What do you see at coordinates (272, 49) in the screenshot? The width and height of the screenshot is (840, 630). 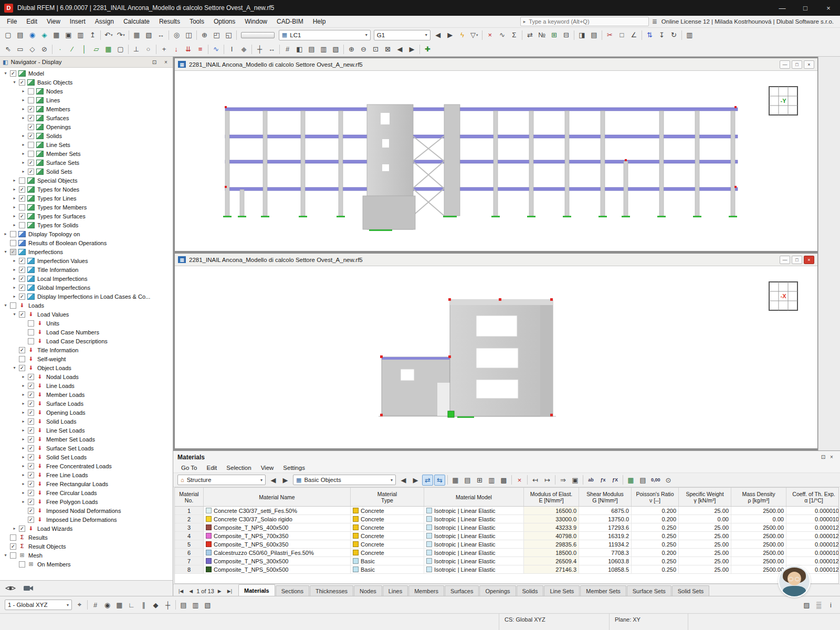 I see `new-dimension-icon: ↔` at bounding box center [272, 49].